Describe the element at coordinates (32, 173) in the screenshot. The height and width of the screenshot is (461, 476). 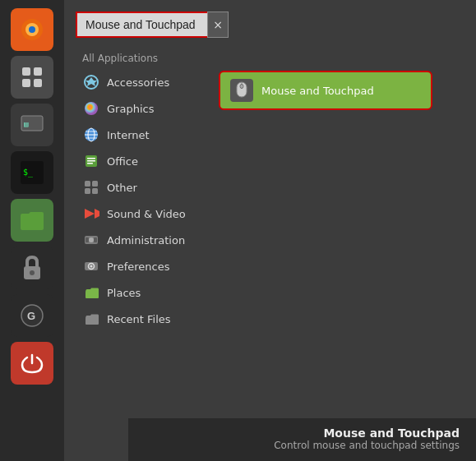
I see `terminal-icon: $_` at that location.